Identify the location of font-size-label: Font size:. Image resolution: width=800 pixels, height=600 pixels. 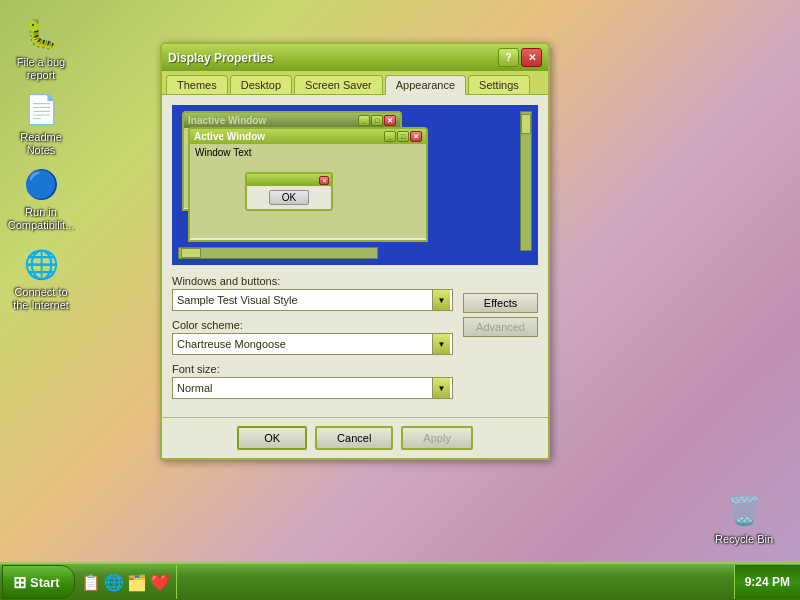
(312, 369).